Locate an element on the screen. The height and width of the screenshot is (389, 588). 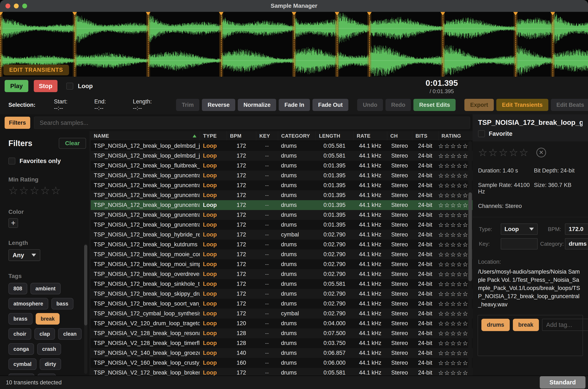
tag-chip-ambient: ambient is located at coordinates (46, 289).